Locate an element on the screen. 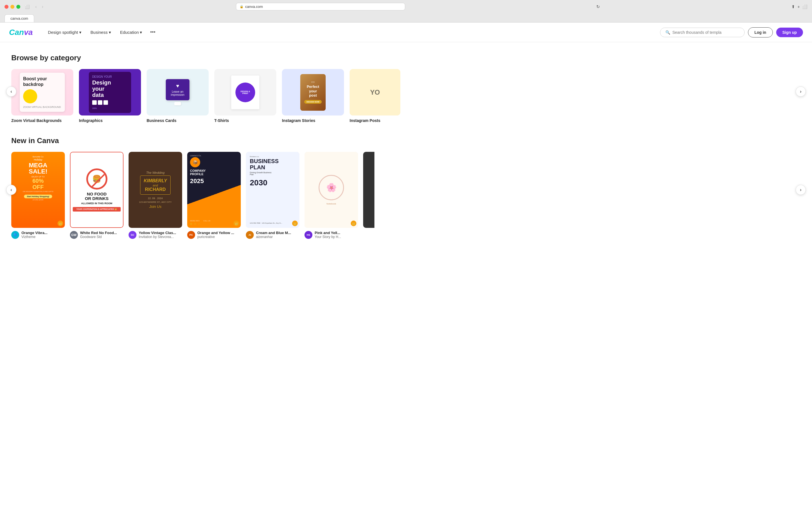  orange-sale: SALE! is located at coordinates (38, 172).